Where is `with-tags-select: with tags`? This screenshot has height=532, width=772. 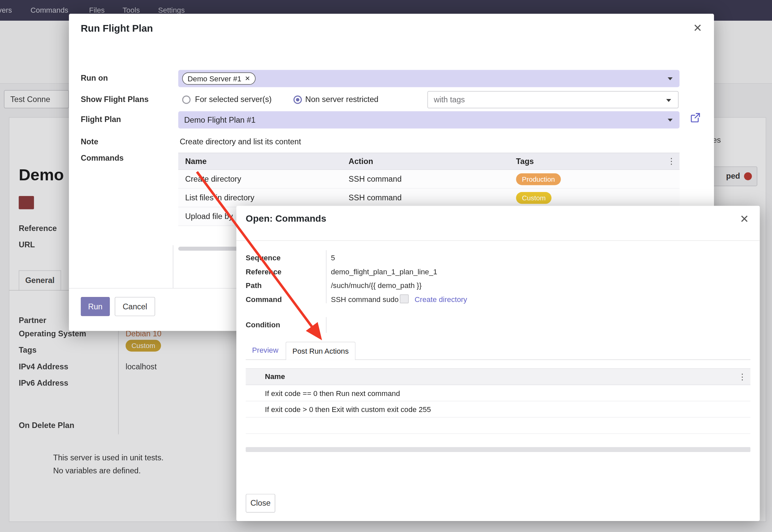
with-tags-select: with tags is located at coordinates (553, 100).